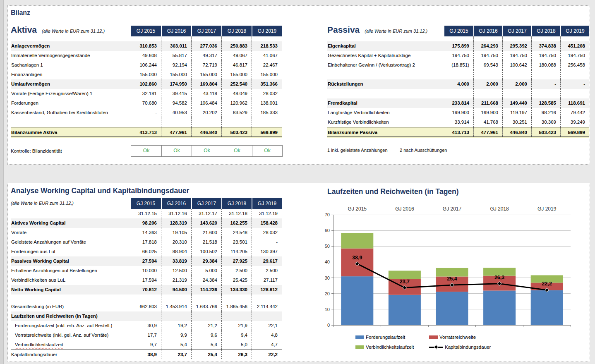 The height and width of the screenshot is (364, 595). Describe the element at coordinates (575, 132) in the screenshot. I see `cell-value: 569.899` at that location.